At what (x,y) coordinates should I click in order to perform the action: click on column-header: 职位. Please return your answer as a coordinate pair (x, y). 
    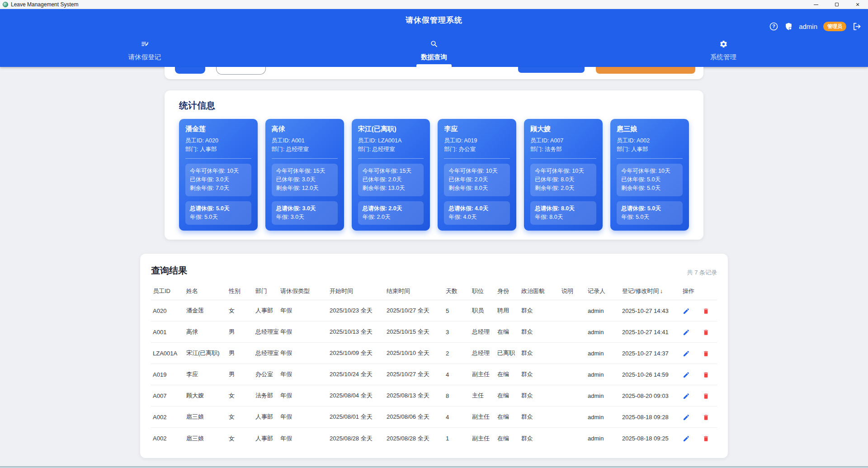
    Looking at the image, I should click on (483, 291).